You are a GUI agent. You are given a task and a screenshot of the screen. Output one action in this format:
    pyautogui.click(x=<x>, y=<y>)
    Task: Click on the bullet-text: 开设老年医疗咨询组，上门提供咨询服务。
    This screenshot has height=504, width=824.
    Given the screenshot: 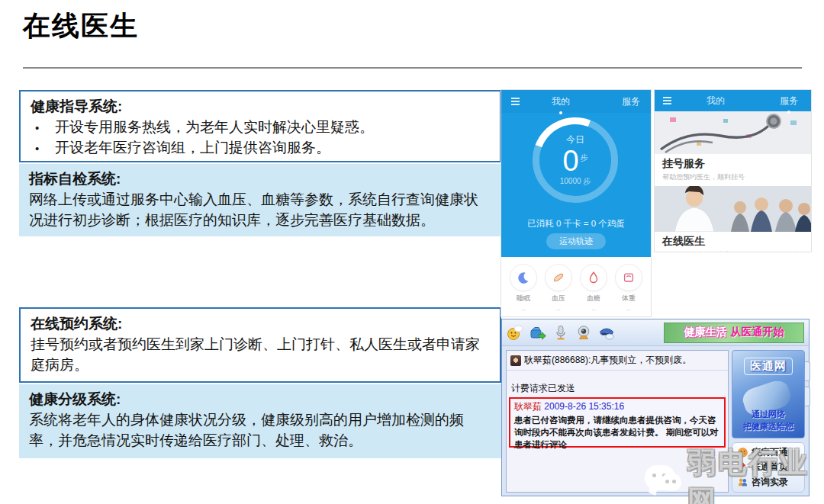 What is the action you would take?
    pyautogui.click(x=192, y=148)
    